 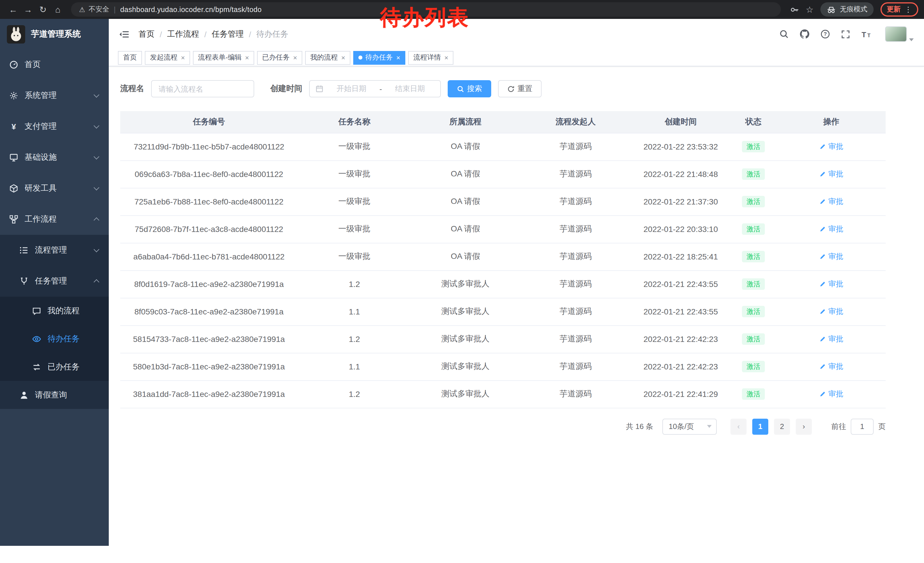 What do you see at coordinates (503, 229) in the screenshot?
I see `table-row: 75d72608-7b7f-11ec-a3c8-acde48001122 一级审…` at bounding box center [503, 229].